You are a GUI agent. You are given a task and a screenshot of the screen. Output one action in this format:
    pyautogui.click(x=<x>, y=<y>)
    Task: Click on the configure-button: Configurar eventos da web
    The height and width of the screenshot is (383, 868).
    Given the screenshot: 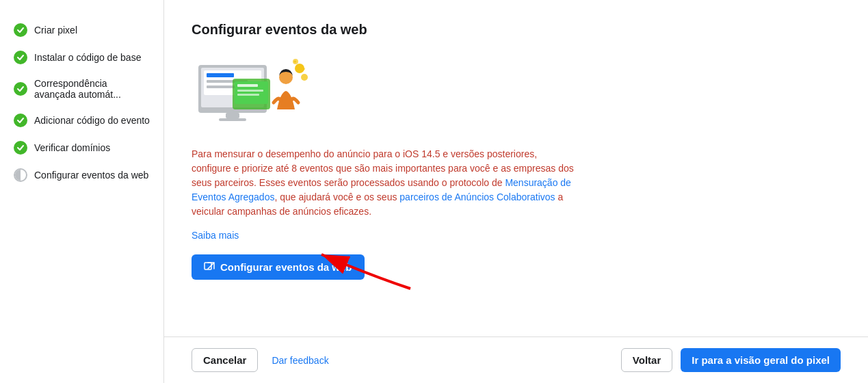 What is the action you would take?
    pyautogui.click(x=278, y=267)
    